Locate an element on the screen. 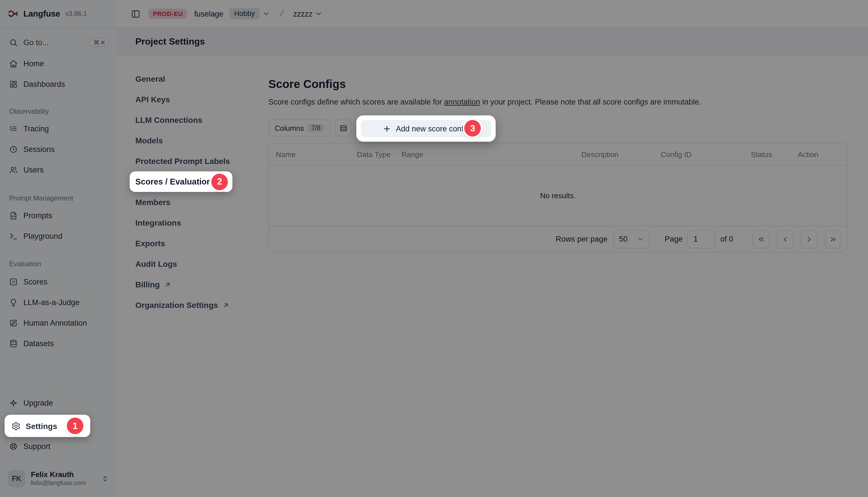 The width and height of the screenshot is (868, 497). breadcrumb-project: zzzzz is located at coordinates (303, 14).